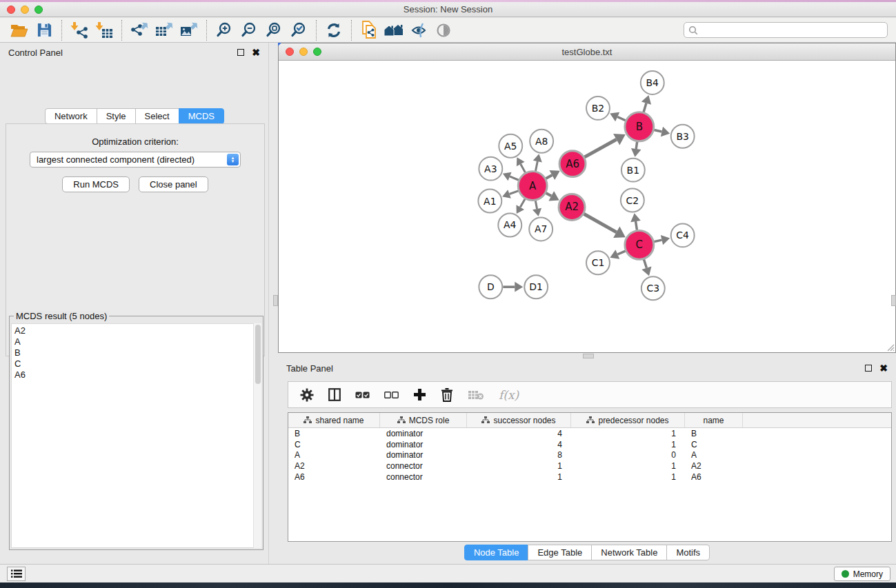 The width and height of the screenshot is (896, 588). Describe the element at coordinates (44, 30) in the screenshot. I see `save-session-button` at that location.